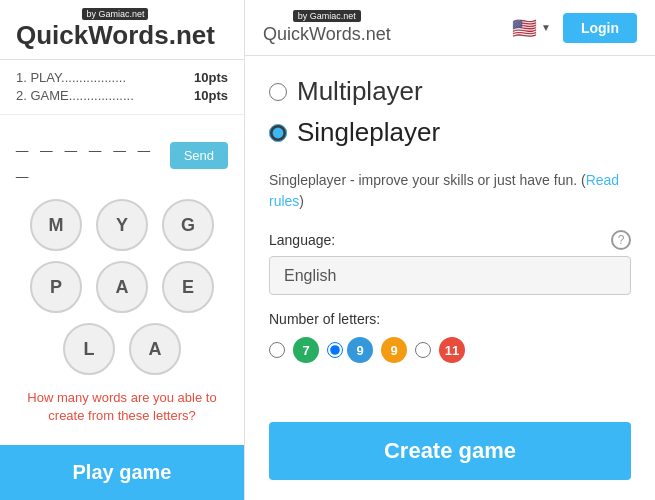  What do you see at coordinates (450, 132) in the screenshot?
I see `singleplayer-option: Singleplayer` at bounding box center [450, 132].